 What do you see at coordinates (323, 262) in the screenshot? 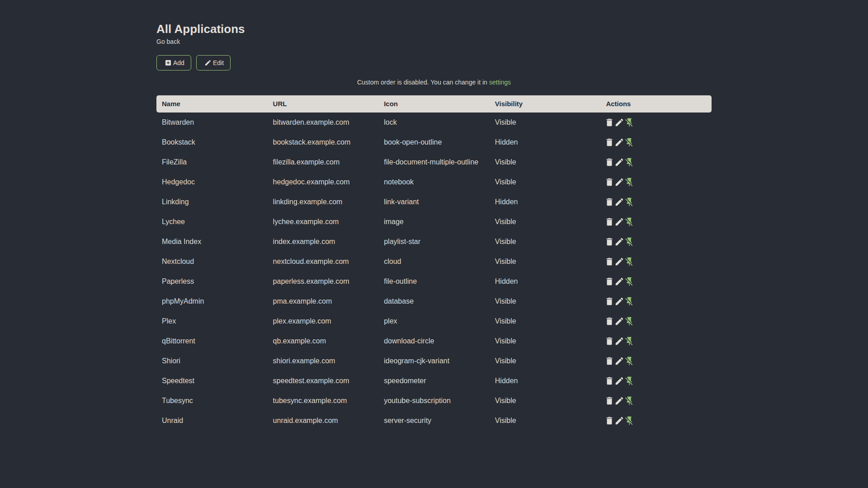
I see `app-url-cell: nextcloud.example.com` at bounding box center [323, 262].